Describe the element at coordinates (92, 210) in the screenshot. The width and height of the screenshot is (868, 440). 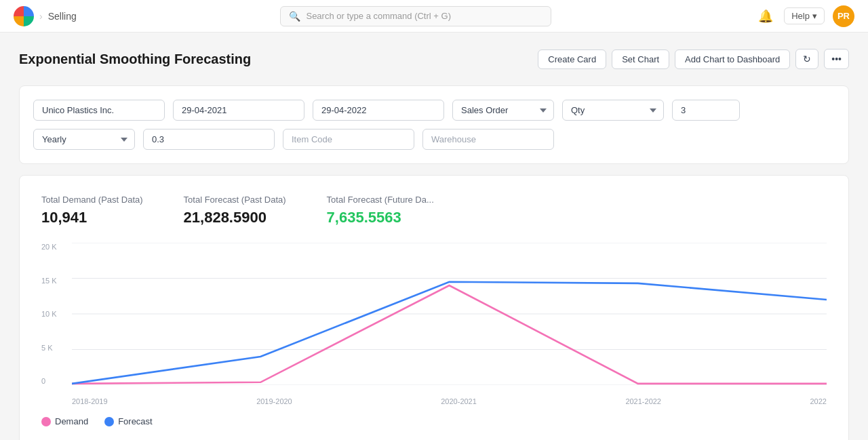
I see `stat-total-demand: Total Demand (Past Data) 10,941` at that location.